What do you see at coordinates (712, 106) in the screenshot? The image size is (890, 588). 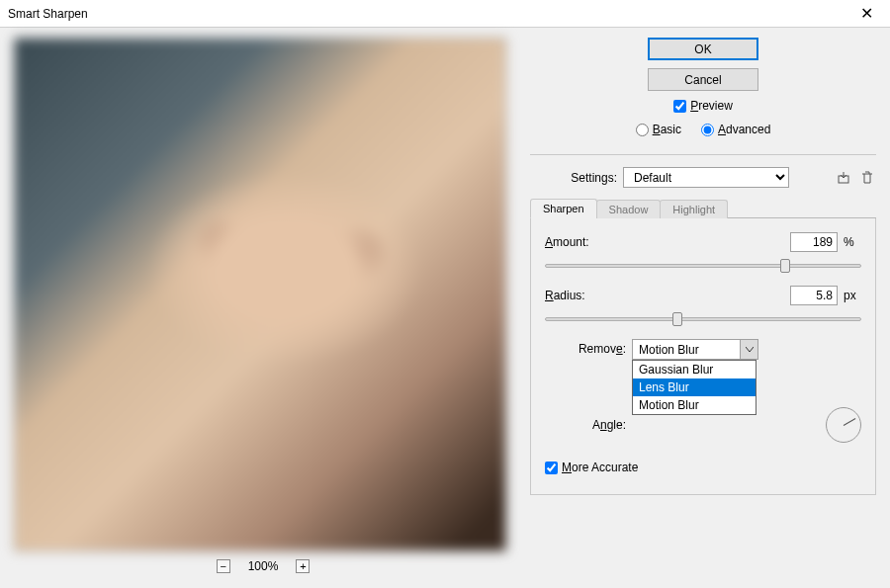 I see `preview-label: Preview` at bounding box center [712, 106].